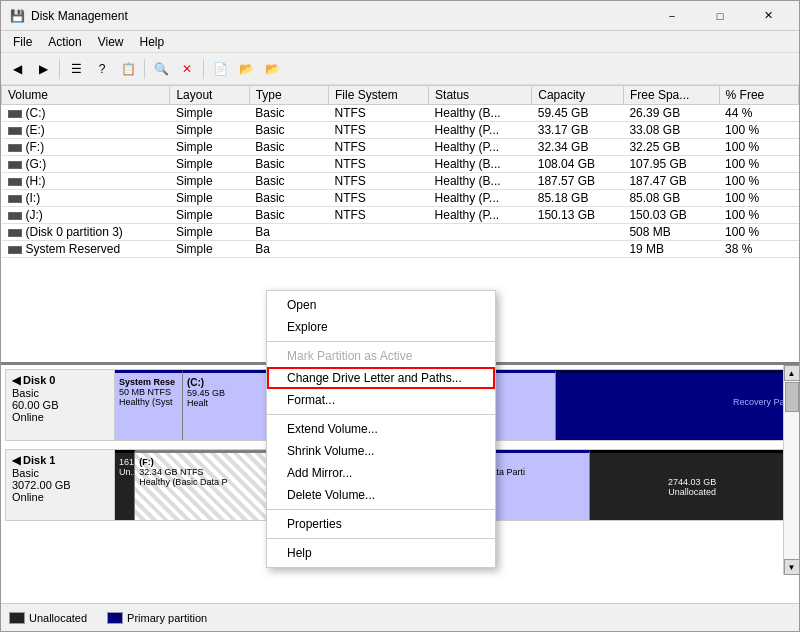  Describe the element at coordinates (758, 114) in the screenshot. I see `cell-pct: 44 %` at that location.